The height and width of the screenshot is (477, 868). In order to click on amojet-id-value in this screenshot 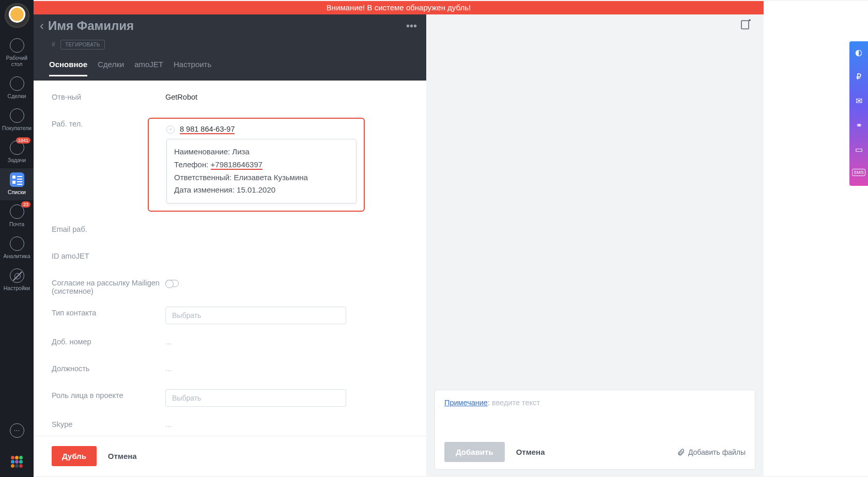, I will do `click(289, 251)`.